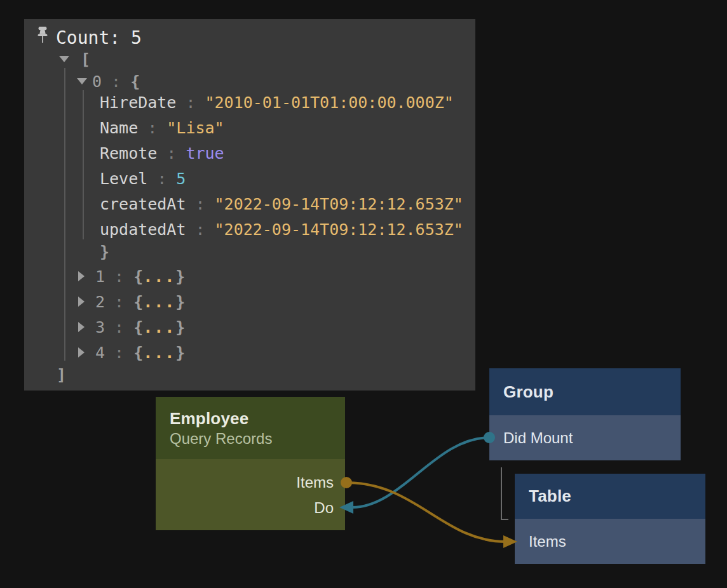  Describe the element at coordinates (142, 178) in the screenshot. I see `tree-field-row: Level:5` at that location.